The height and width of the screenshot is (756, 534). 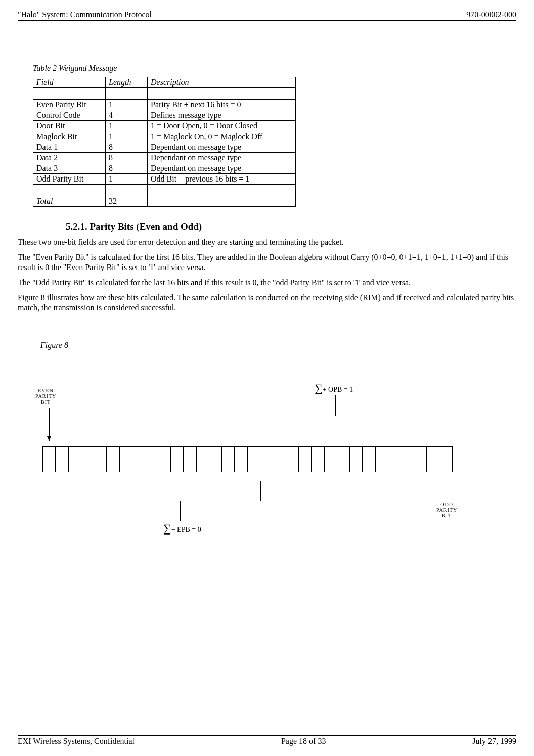 I want to click on table-row: Data 28Dependant on message type, so click(x=165, y=158).